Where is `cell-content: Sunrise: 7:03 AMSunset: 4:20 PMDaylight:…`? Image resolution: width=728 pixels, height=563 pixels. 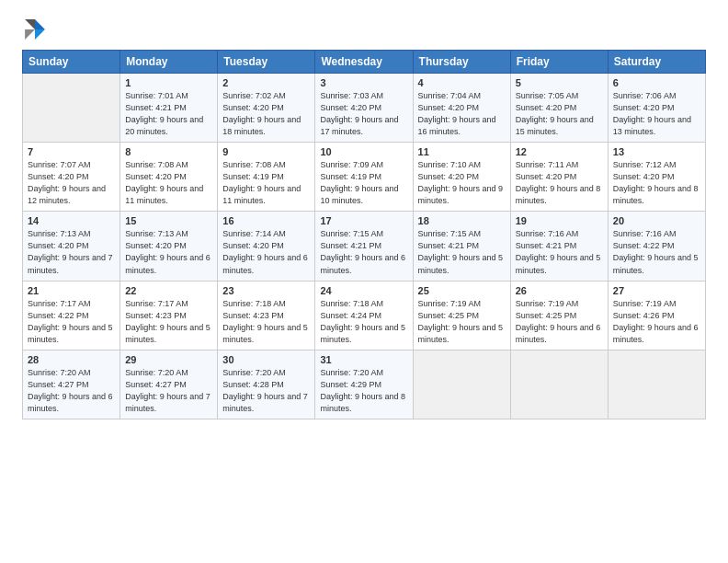
cell-content: Sunrise: 7:03 AMSunset: 4:20 PMDaylight:… is located at coordinates (364, 114).